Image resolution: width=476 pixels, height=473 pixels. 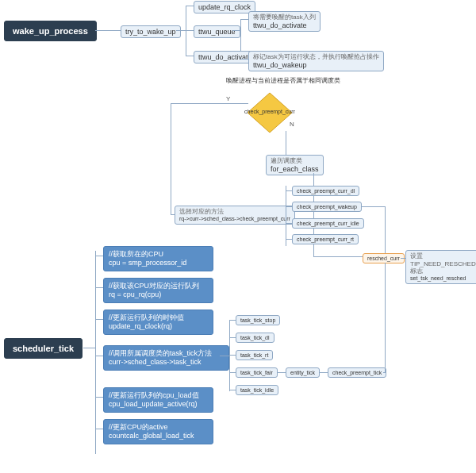 I want to click on label-n: N, so click(x=292, y=124).